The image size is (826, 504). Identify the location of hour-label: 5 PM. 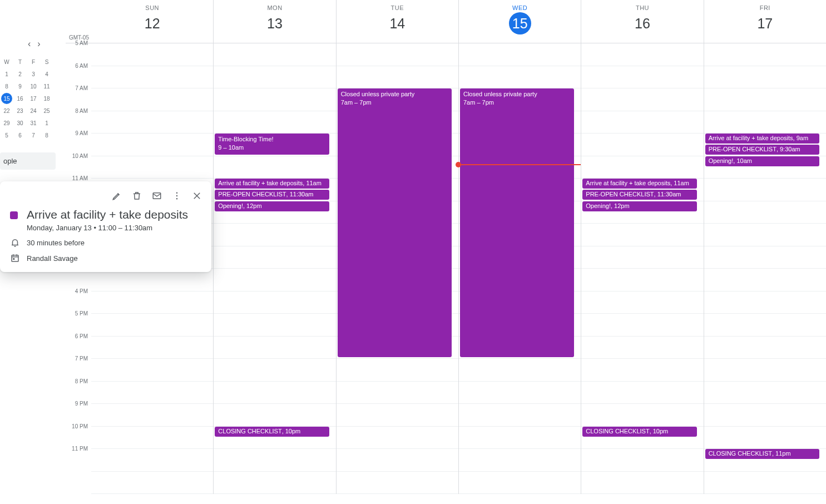
(78, 322).